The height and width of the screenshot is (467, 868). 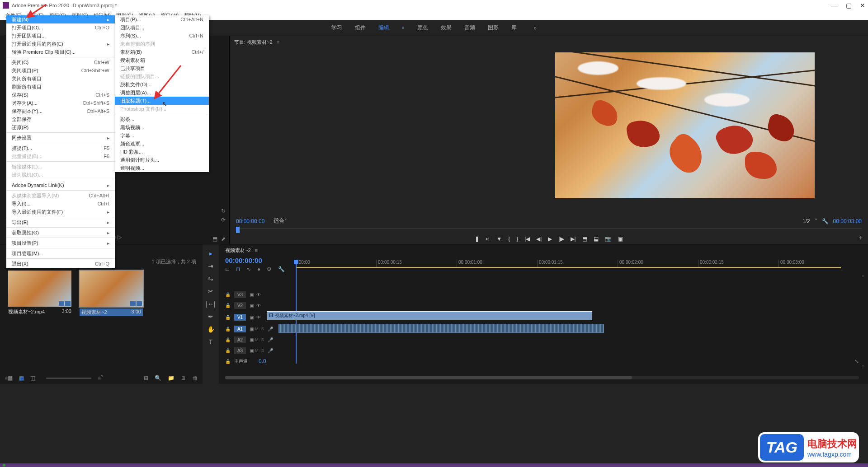 What do you see at coordinates (384, 28) in the screenshot?
I see `tab-edit: 编辑` at bounding box center [384, 28].